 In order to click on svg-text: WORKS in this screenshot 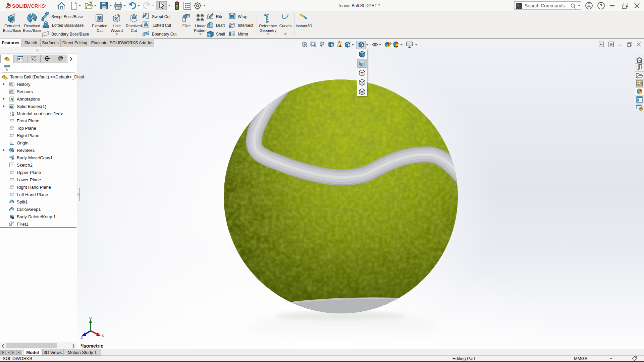, I will do `click(36, 6)`.